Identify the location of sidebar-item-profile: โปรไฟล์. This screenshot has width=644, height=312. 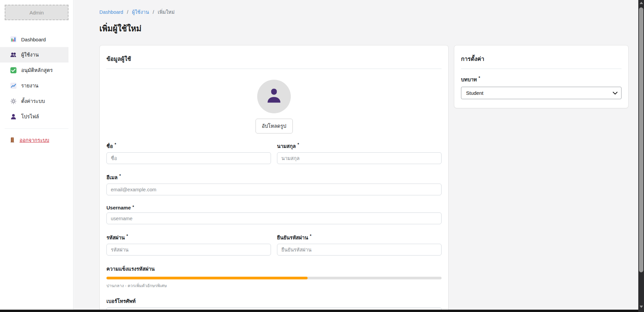
(34, 117).